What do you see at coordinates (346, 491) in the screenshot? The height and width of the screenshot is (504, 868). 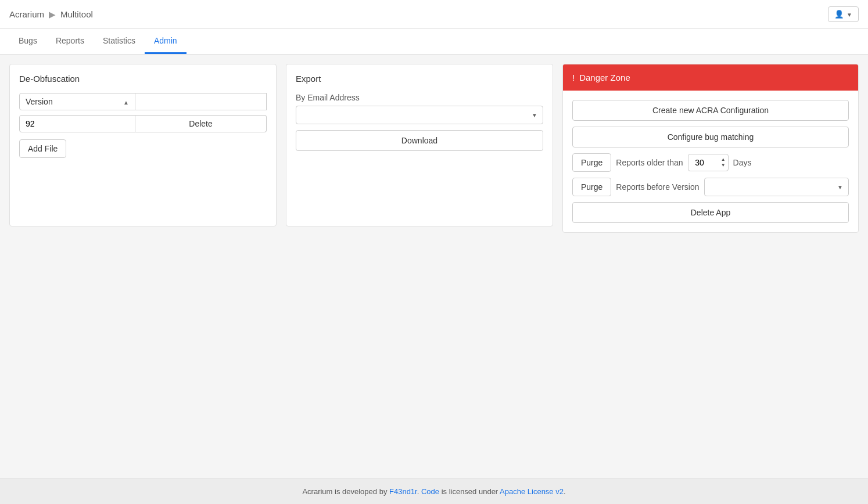 I see `footer-text-before: Acrarium is developed by` at bounding box center [346, 491].